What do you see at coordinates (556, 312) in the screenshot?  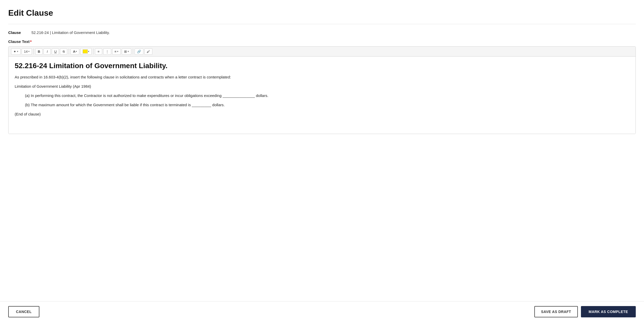 I see `save-draft-button: SAVE AS DRAFT` at bounding box center [556, 312].